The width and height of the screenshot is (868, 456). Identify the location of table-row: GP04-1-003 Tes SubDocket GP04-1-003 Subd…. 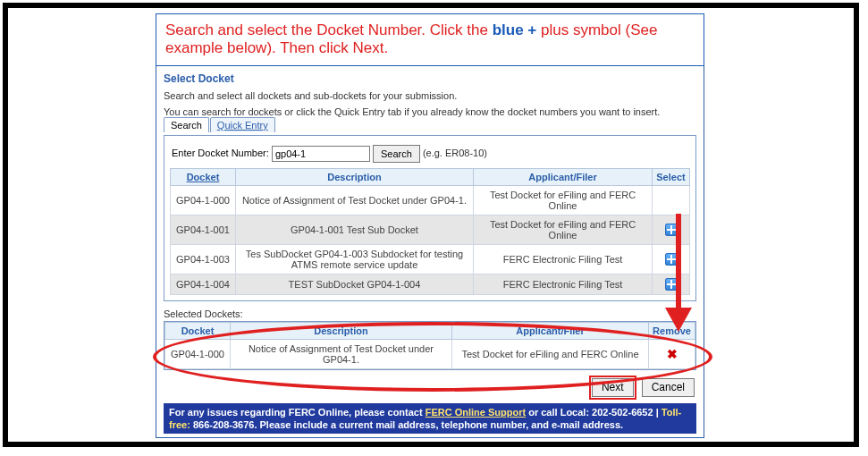
(431, 259).